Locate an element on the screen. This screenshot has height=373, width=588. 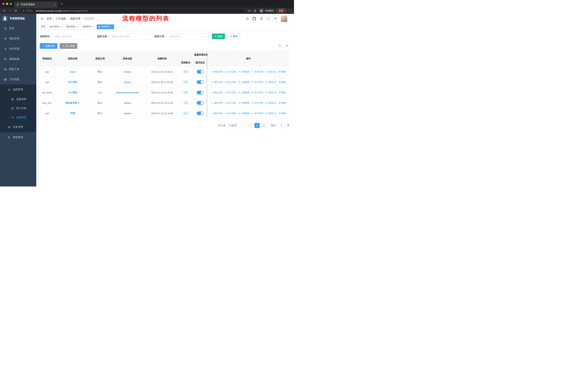
browser-menu-icon is located at coordinates (290, 11).